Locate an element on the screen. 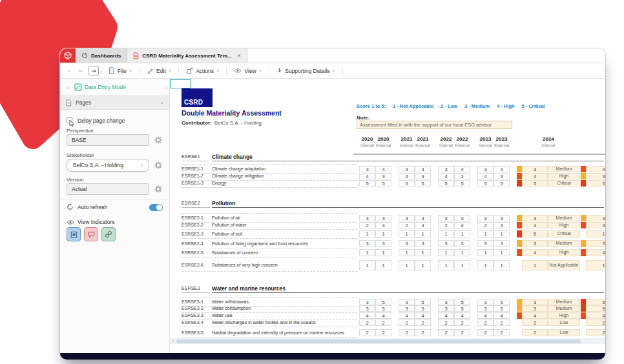 Image resolution: width=624 pixels, height=364 pixels. stakeholder-gear-icon is located at coordinates (158, 165).